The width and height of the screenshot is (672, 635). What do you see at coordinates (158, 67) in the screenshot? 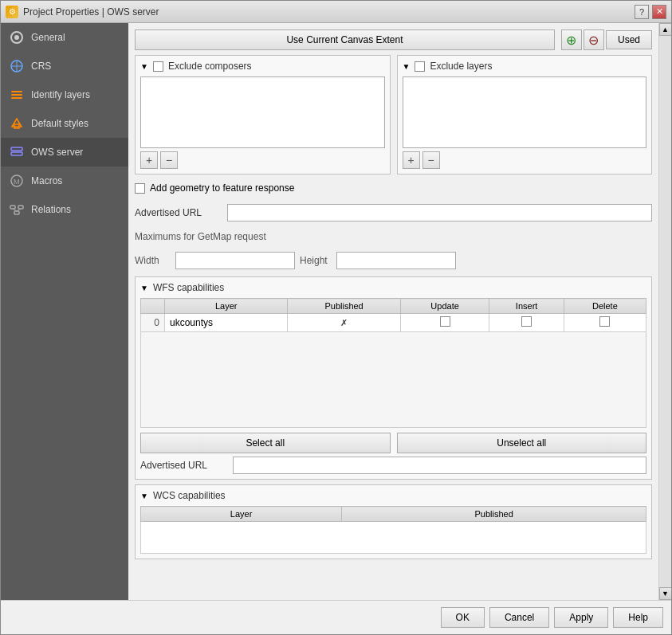
I see `exclude-composers-checkbox` at bounding box center [158, 67].